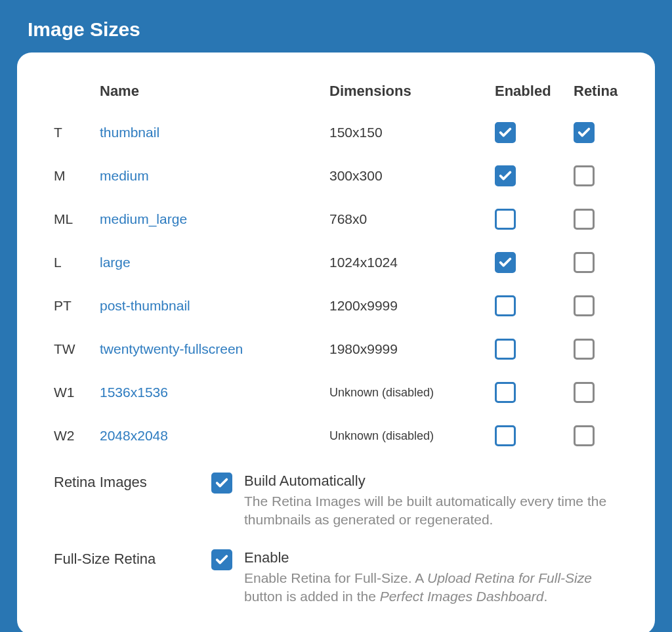 The height and width of the screenshot is (632, 672). I want to click on fullsize-retina-checkbox, so click(222, 560).